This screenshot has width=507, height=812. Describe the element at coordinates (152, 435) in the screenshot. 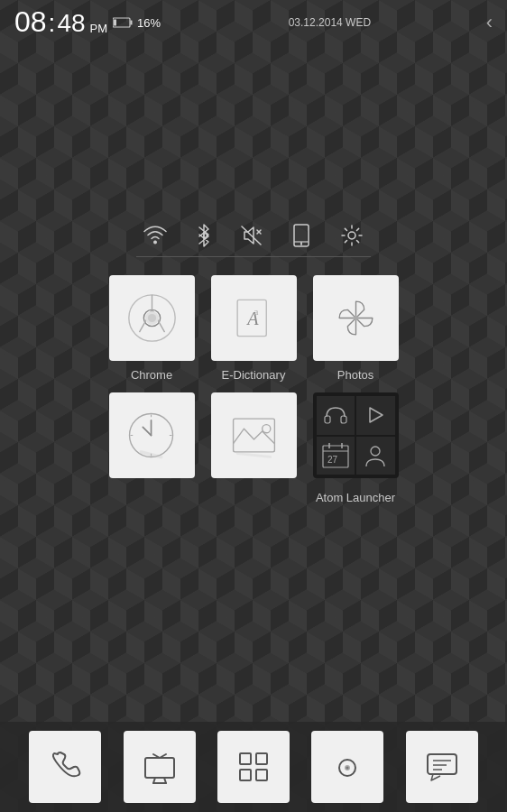

I see `clock-icon-box` at that location.